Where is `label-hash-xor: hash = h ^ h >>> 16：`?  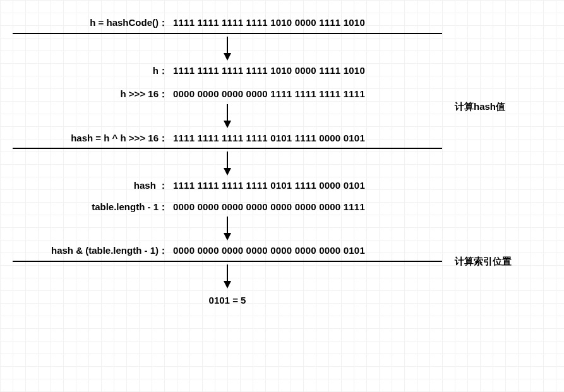 label-hash-xor: hash = h ^ h >>> 16： is located at coordinates (92, 138).